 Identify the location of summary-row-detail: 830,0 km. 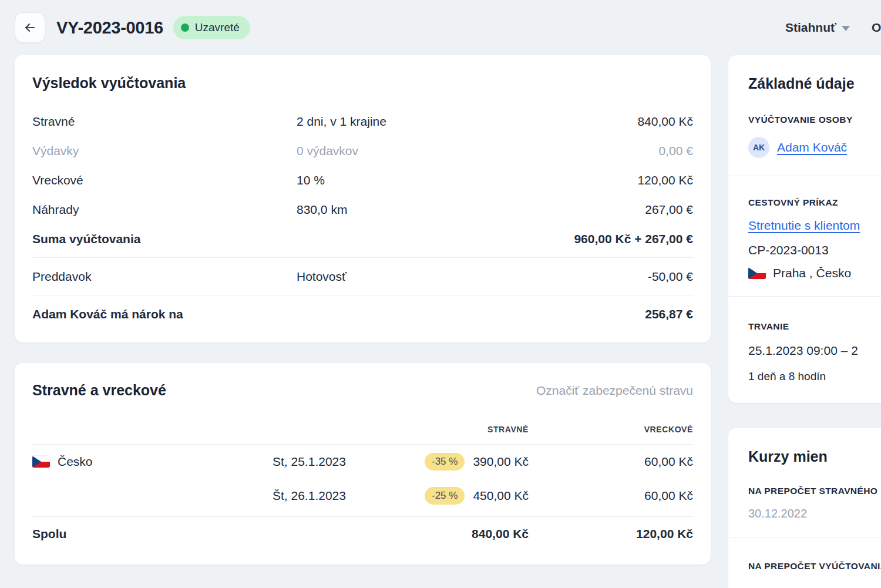
(471, 210).